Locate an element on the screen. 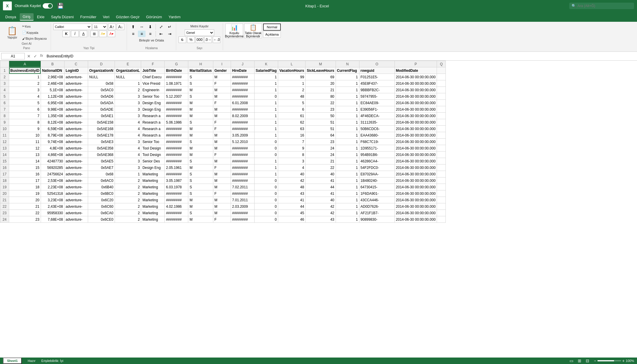 Image resolution: width=637 pixels, height=364 pixels. table-cell: OrganizationL is located at coordinates (128, 71).